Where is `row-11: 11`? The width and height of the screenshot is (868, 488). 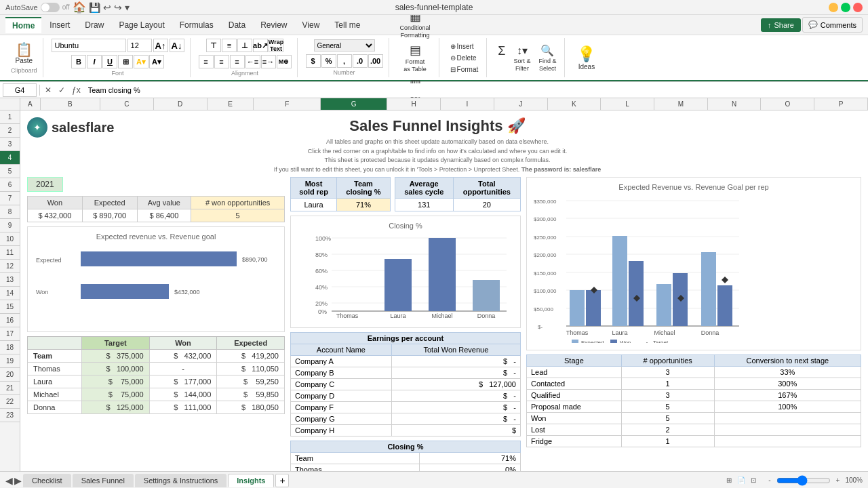
row-11: 11 is located at coordinates (9, 253).